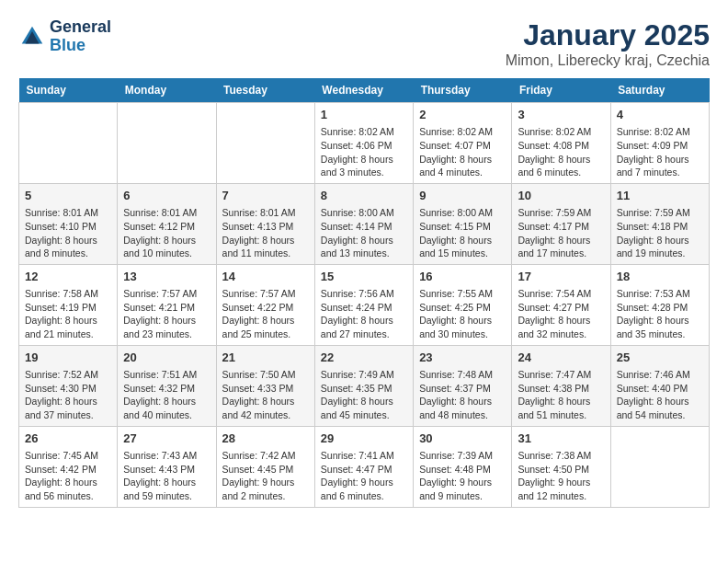  Describe the element at coordinates (68, 224) in the screenshot. I see `calendar-cell: 5Sunrise: 8:01 AM Sunset: 4:10 PM Daylig…` at that location.